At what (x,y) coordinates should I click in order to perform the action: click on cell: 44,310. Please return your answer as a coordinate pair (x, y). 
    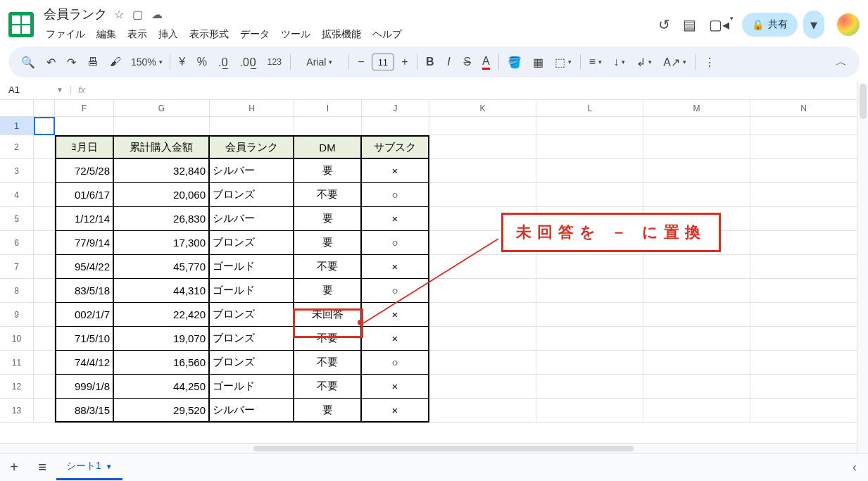
    Looking at the image, I should click on (162, 291).